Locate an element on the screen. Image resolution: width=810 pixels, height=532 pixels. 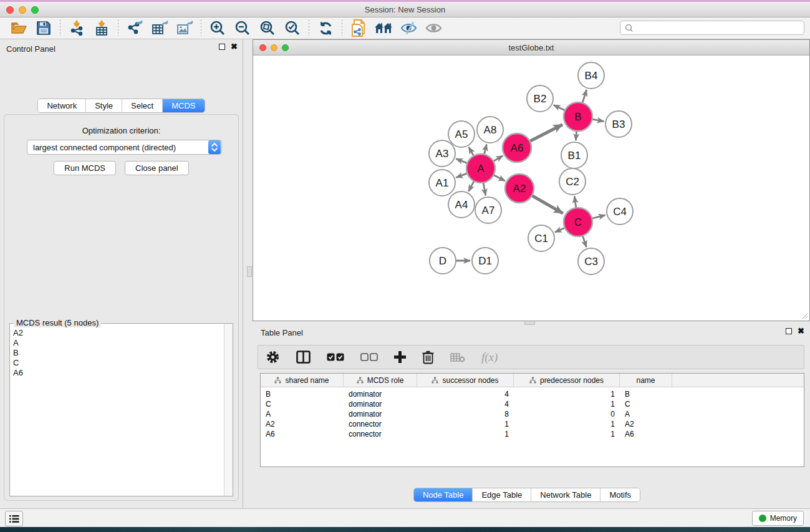
result-item: A is located at coordinates (117, 343).